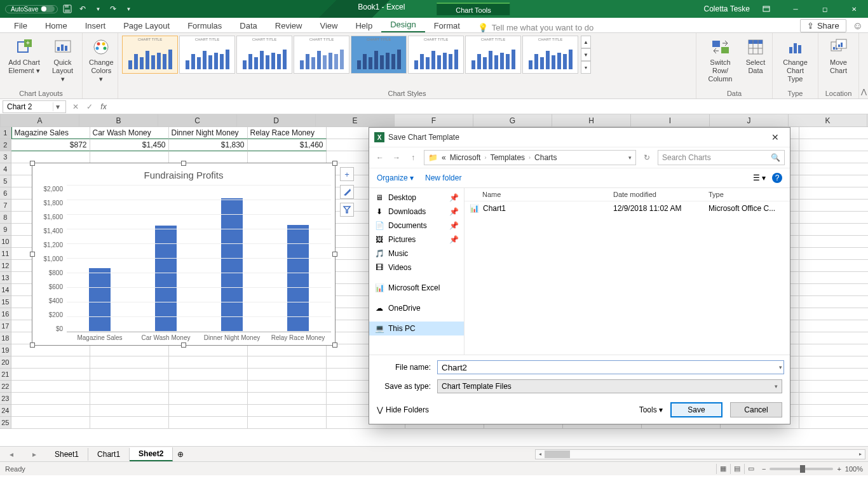 This screenshot has width=868, height=488. What do you see at coordinates (347, 210) in the screenshot?
I see `chart-filters-button` at bounding box center [347, 210].